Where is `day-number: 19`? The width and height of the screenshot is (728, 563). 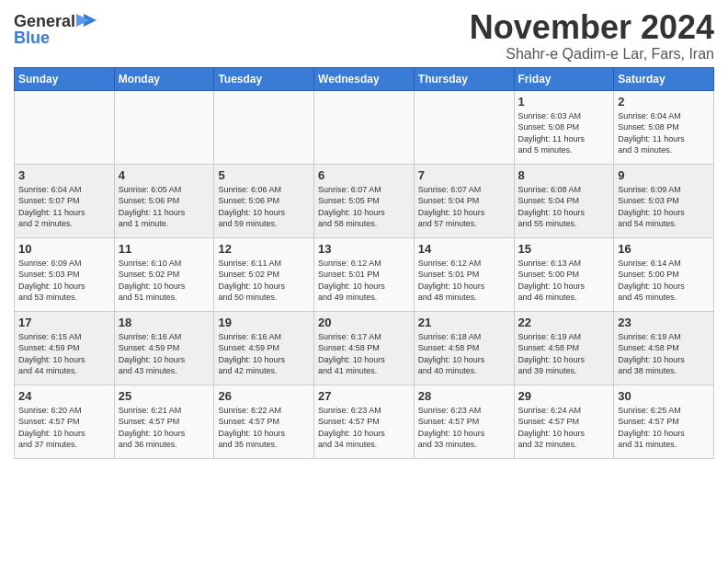 day-number: 19 is located at coordinates (264, 322).